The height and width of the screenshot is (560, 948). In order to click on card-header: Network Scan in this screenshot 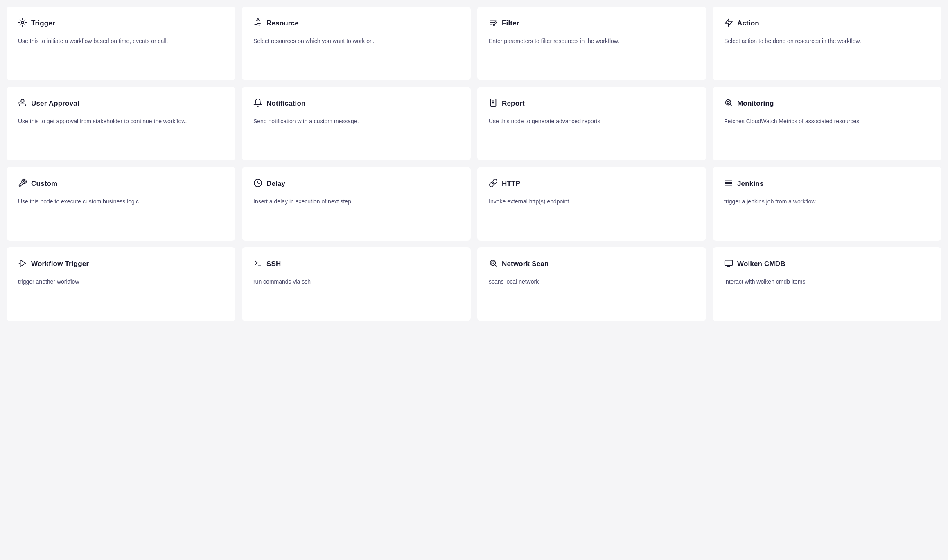, I will do `click(592, 264)`.